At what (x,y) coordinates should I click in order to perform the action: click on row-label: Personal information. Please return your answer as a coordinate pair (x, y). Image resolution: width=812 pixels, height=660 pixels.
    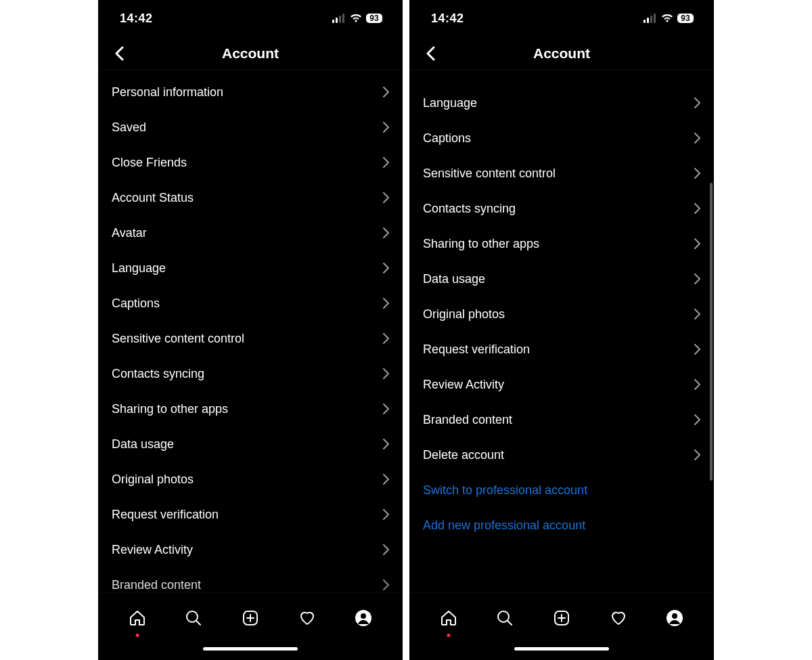
    Looking at the image, I should click on (168, 92).